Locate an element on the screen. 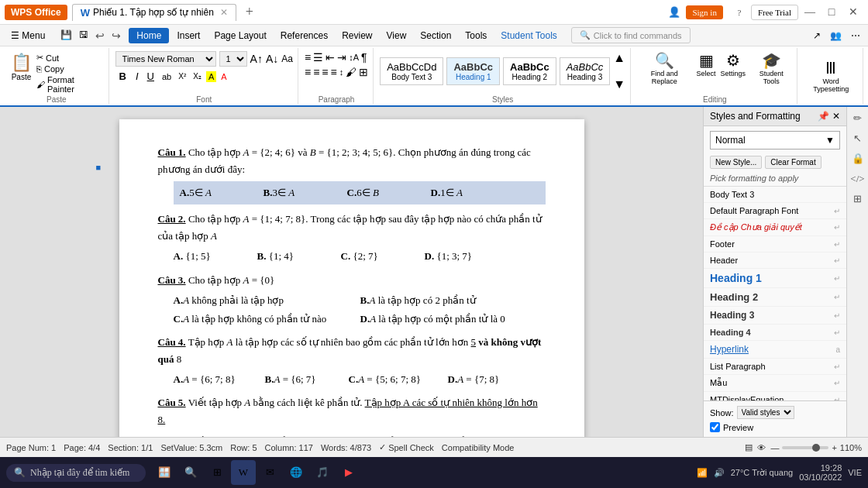  close-button: ✕ is located at coordinates (853, 12).